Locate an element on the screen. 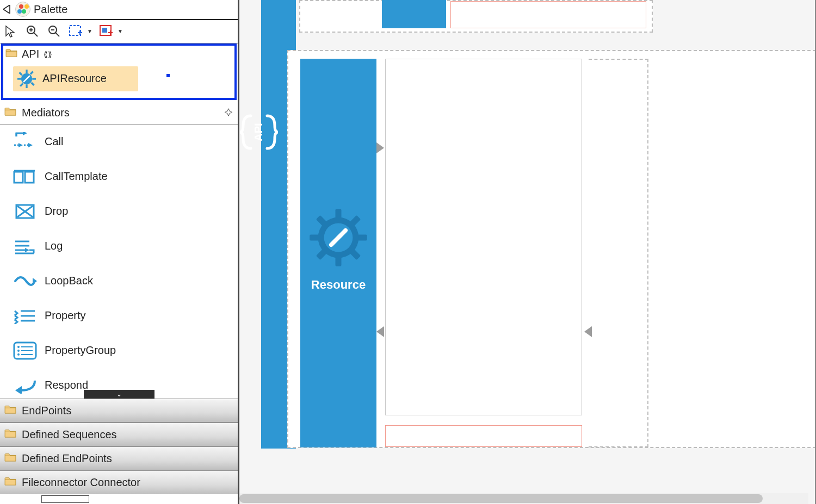 This screenshot has height=504, width=816. collapse-toolbar: ⌄ is located at coordinates (119, 394).